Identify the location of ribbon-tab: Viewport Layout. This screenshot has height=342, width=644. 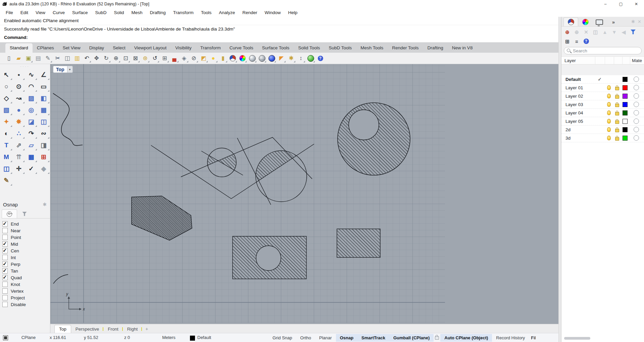
(150, 48).